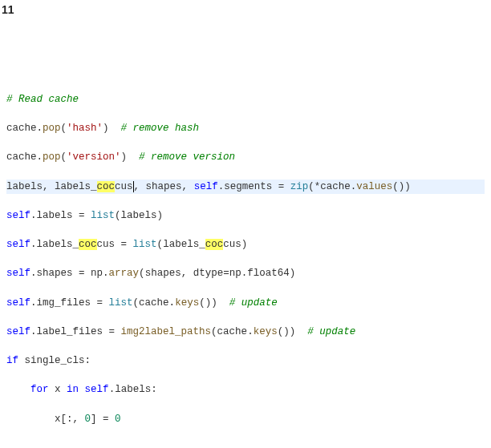 The image size is (491, 448). Describe the element at coordinates (246, 419) in the screenshot. I see `code-line: x[:, 0] = 0` at that location.